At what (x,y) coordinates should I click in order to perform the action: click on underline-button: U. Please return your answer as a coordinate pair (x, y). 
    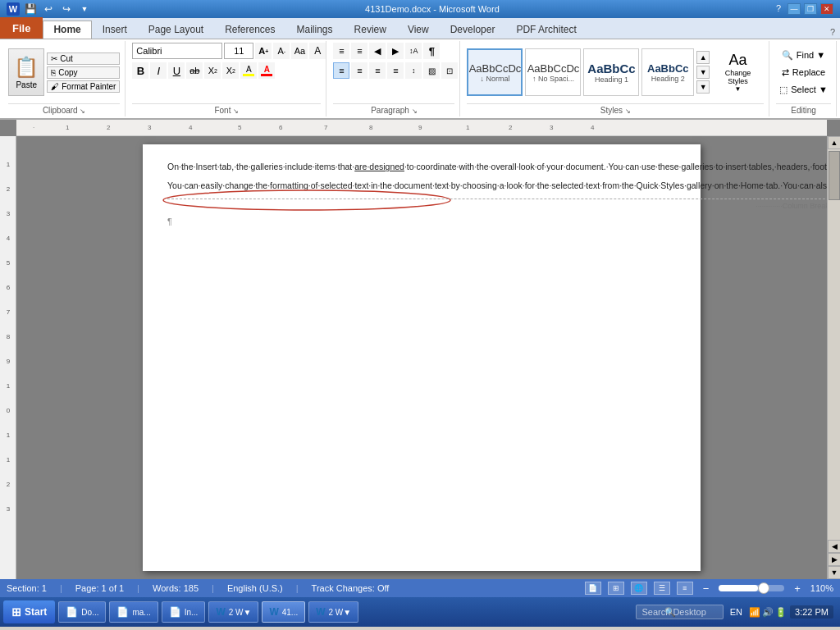
    Looking at the image, I should click on (176, 71).